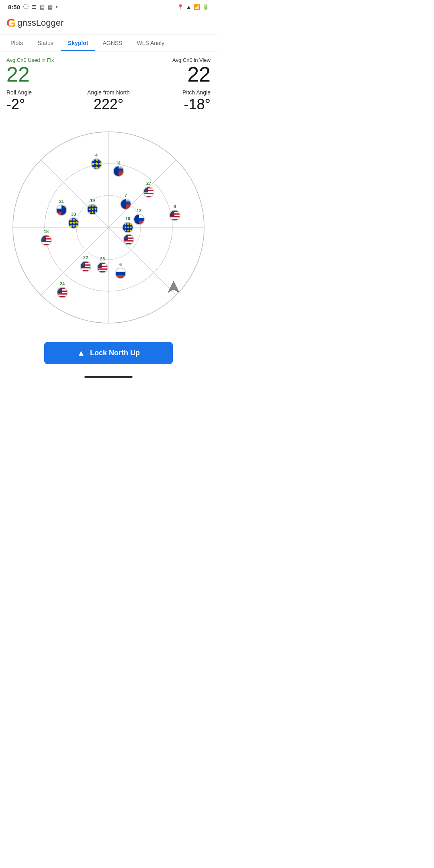  I want to click on roll-angle-value: -2°, so click(23, 104).